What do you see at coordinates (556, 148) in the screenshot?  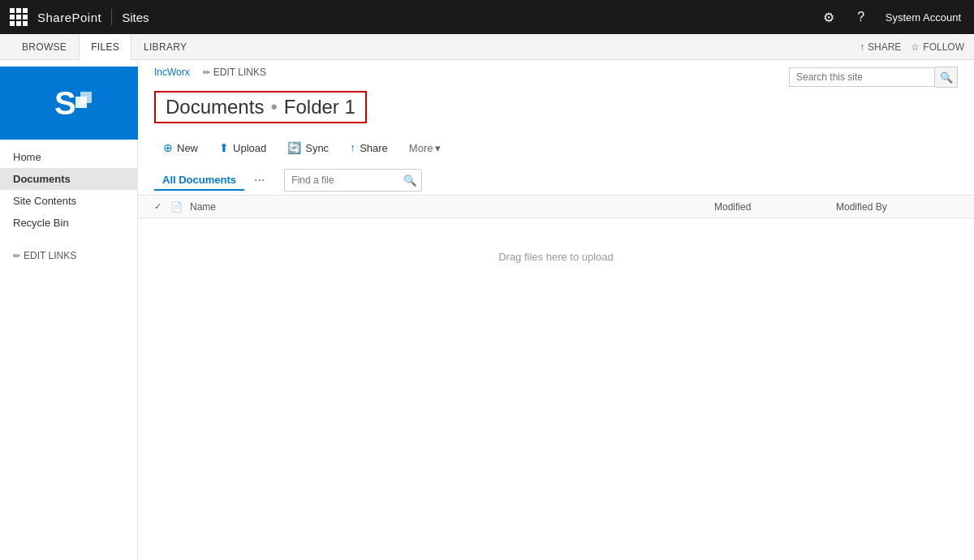 I see `document-toolbar: ⊕ New ⬆ Upload 🔄 Sync ↑ Share More ▾` at bounding box center [556, 148].